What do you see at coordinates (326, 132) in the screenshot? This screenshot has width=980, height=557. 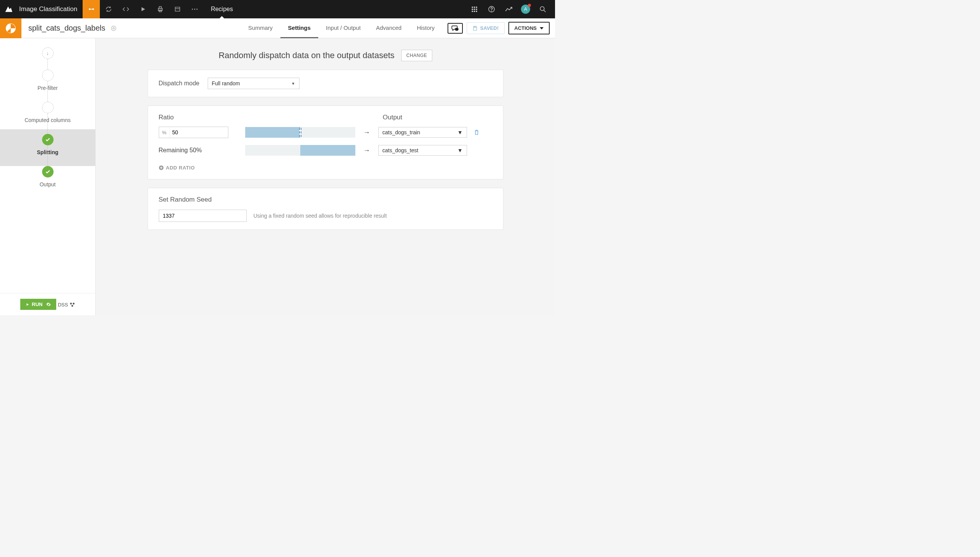 I see `ratio-row-1: % → cats_dogs_train ▼` at bounding box center [326, 132].